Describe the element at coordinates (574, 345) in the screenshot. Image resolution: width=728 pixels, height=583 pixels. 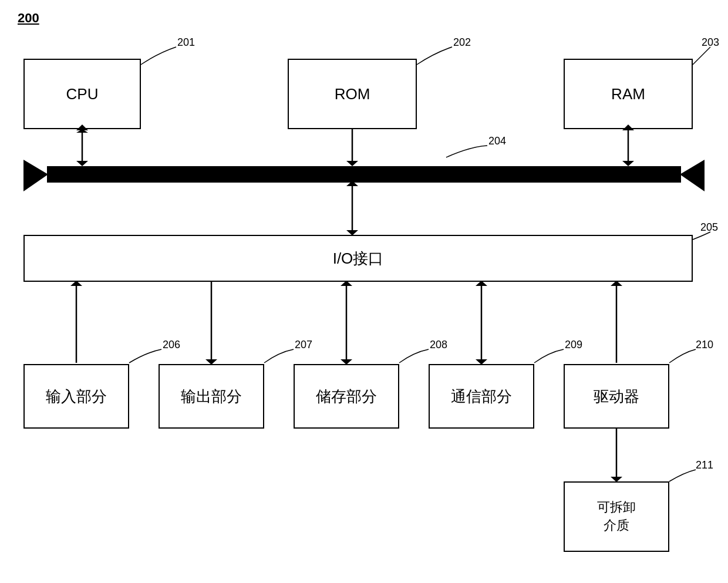
I see `ref-209: 209` at that location.